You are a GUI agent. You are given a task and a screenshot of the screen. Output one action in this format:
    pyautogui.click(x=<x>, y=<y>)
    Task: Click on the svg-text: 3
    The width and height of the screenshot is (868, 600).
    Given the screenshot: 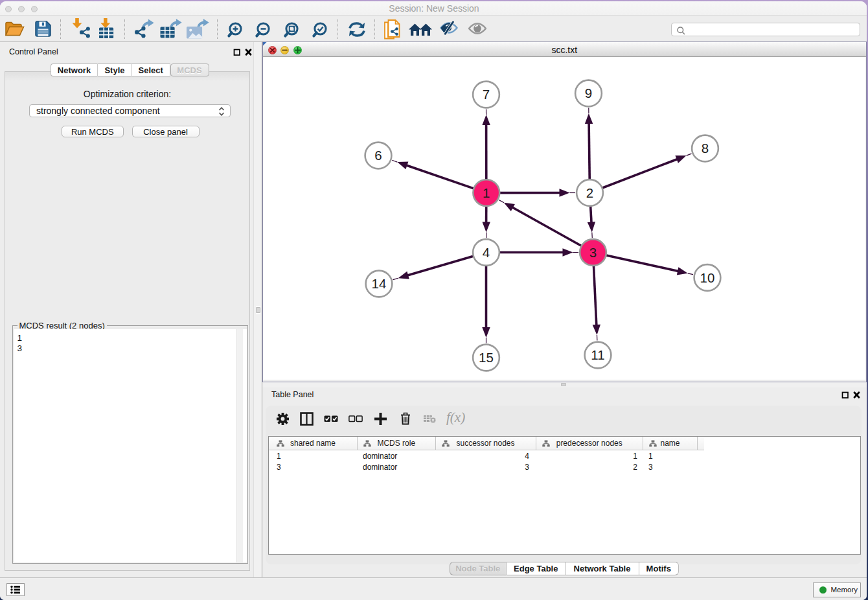 What is the action you would take?
    pyautogui.click(x=592, y=253)
    